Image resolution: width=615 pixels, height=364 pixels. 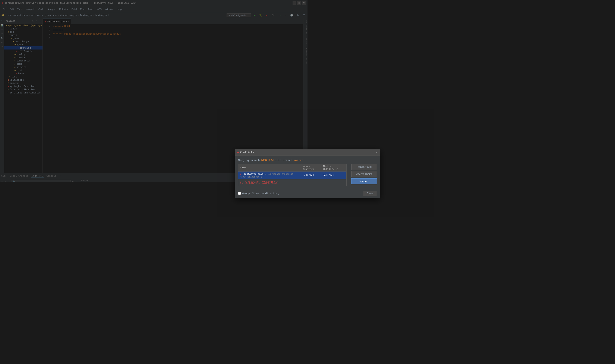 I want to click on modal-list-area: Name Yours (master) Theirs (b19417...) ◆…, so click(x=273, y=173).